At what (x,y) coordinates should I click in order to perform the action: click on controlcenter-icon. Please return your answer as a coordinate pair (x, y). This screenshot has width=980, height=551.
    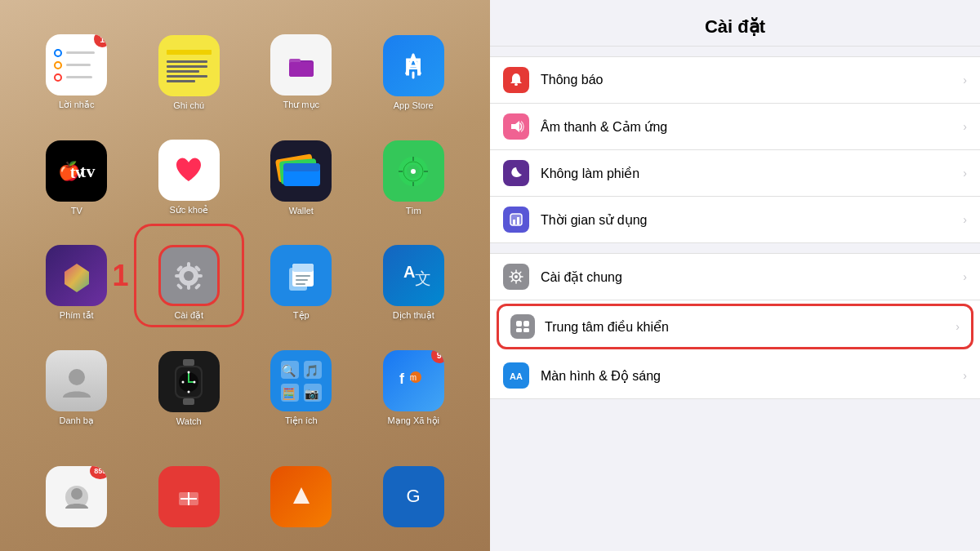
    Looking at the image, I should click on (523, 327).